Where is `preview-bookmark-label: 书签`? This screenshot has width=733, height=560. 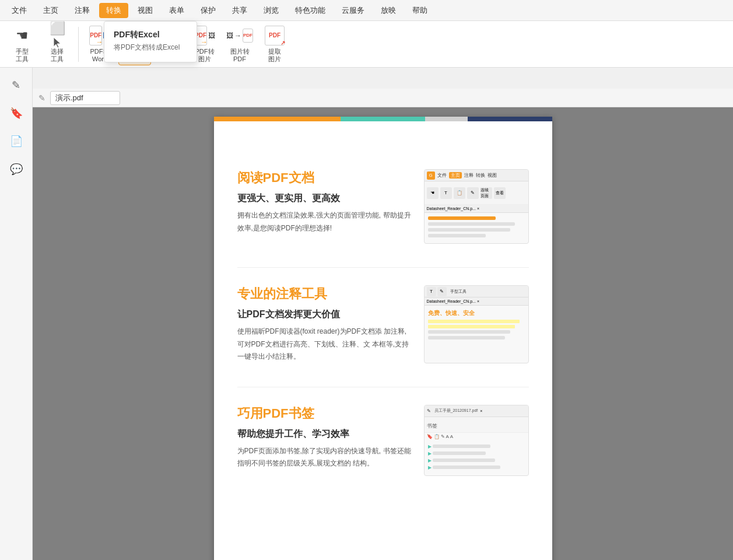
preview-bookmark-label: 书签 is located at coordinates (476, 425).